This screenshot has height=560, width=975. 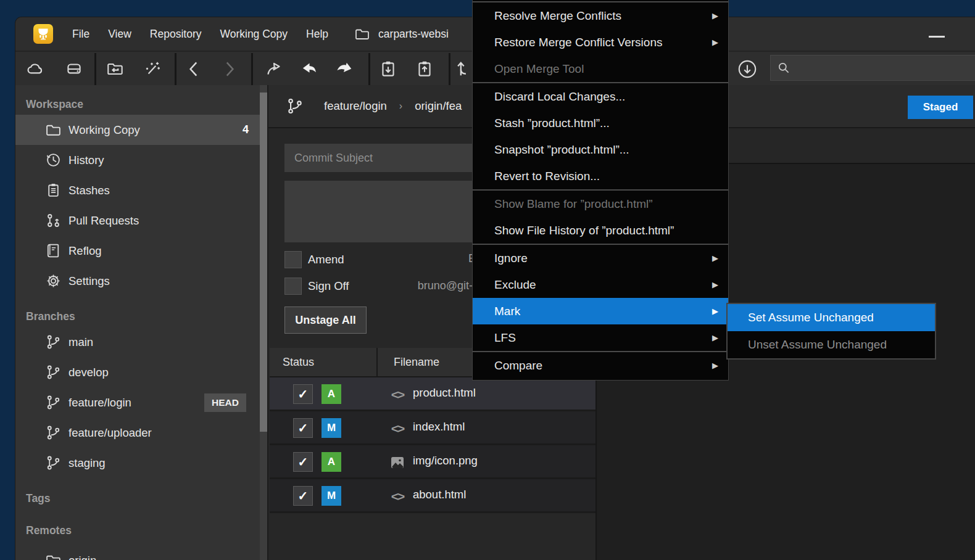 I want to click on sidebar-item-label: Working Copy, so click(x=104, y=130).